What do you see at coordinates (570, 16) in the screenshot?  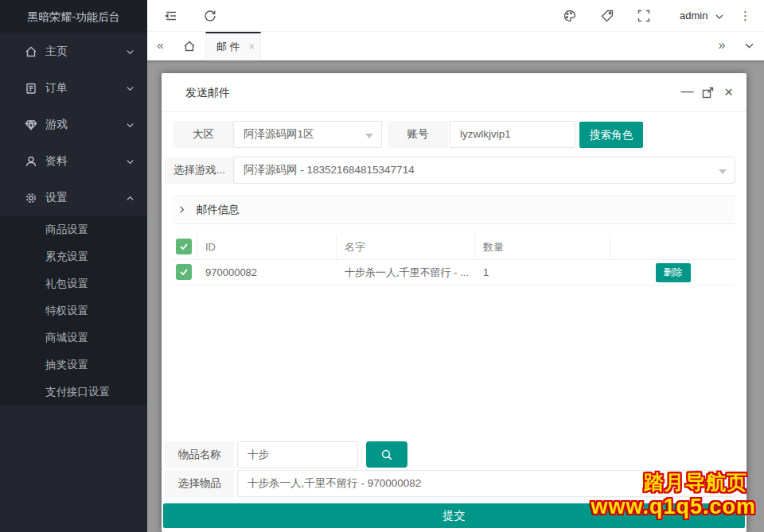 I see `theme-palette-icon` at bounding box center [570, 16].